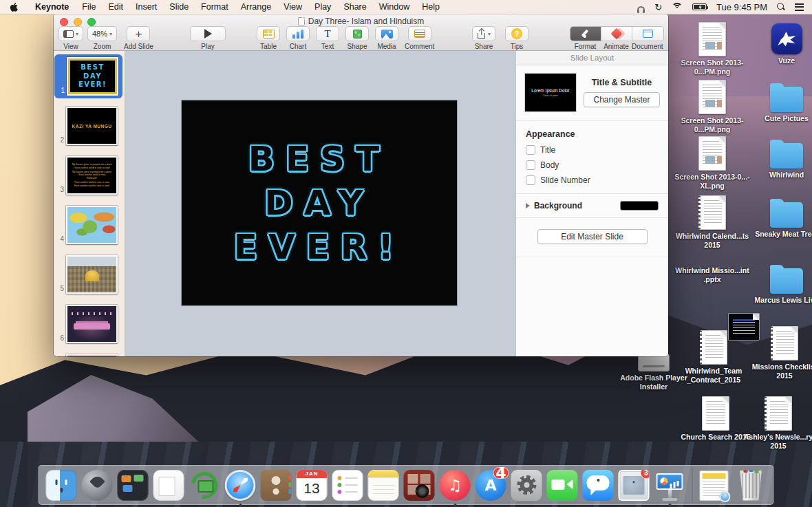 The image size is (812, 507). I want to click on dock-screen-mirroring-app-icon, so click(205, 486).